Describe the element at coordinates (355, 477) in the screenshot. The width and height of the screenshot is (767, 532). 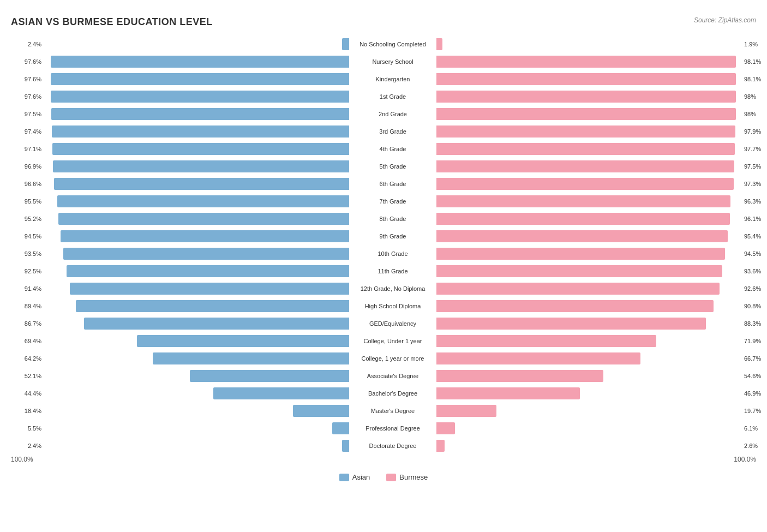
I see `legend-asian: Asian` at that location.